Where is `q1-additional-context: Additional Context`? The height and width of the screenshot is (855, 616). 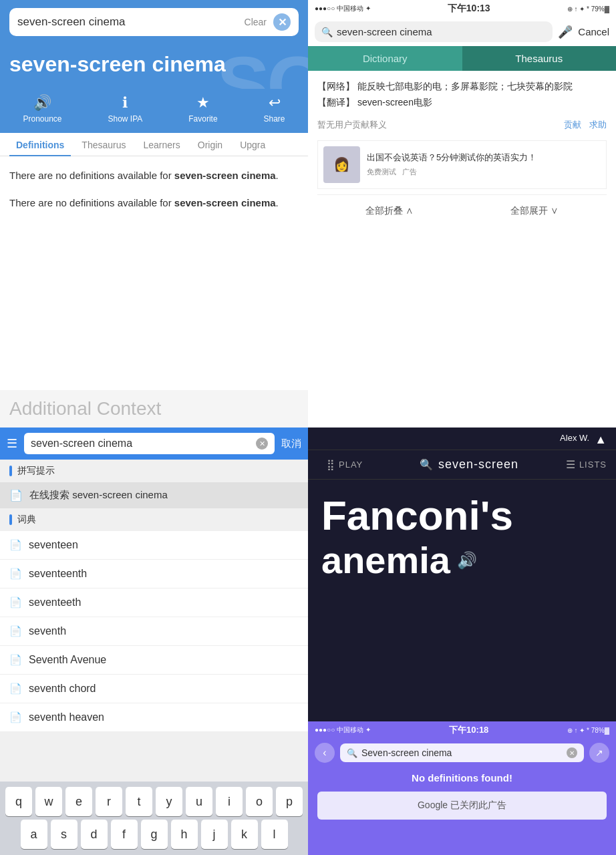
q1-additional-context: Additional Context is located at coordinates (154, 409).